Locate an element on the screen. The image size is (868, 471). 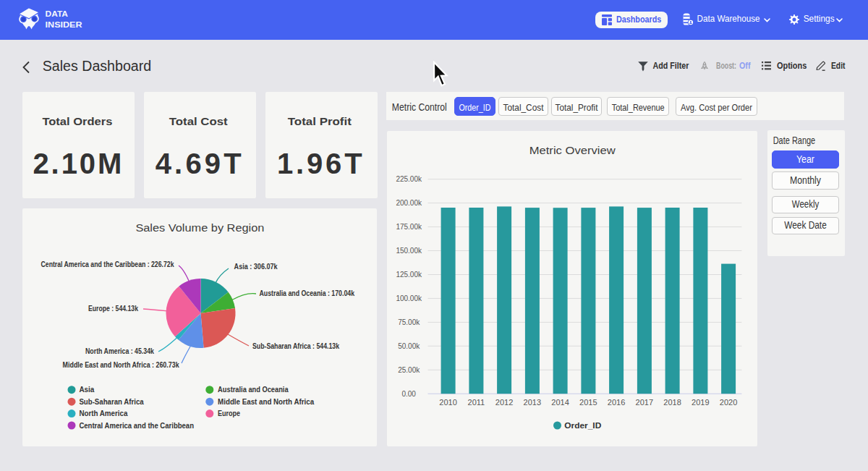
svg-text: Sub-Saharan Africa is located at coordinates (111, 402).